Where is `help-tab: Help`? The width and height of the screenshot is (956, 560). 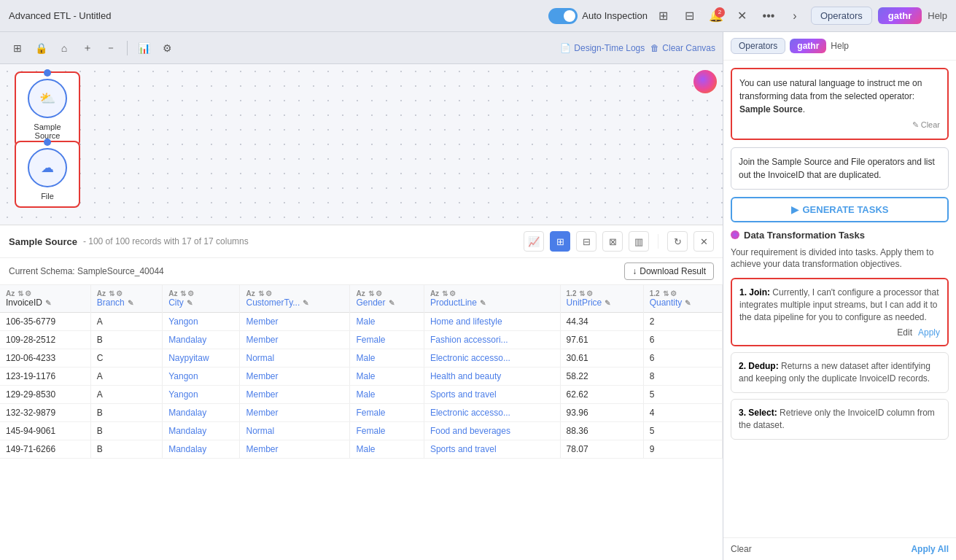
help-tab: Help is located at coordinates (840, 46).